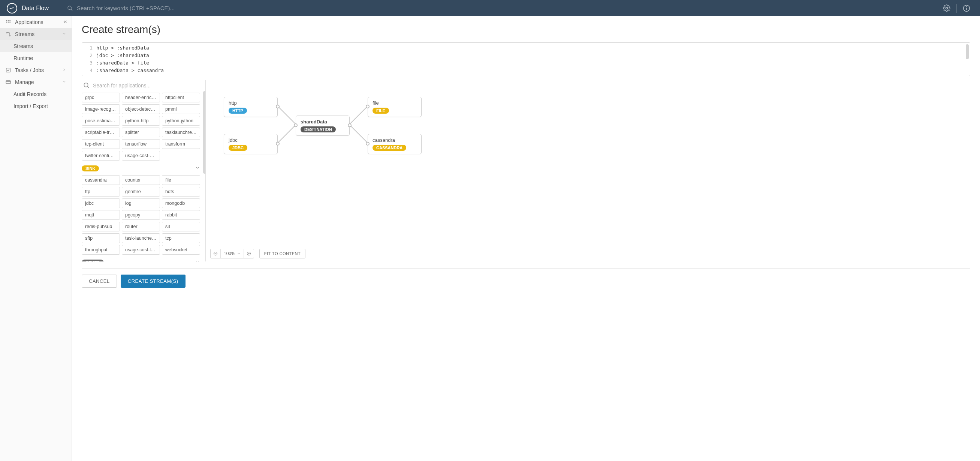 The width and height of the screenshot is (980, 461). I want to click on node-shareddata: sharedData DESTINATION, so click(323, 126).